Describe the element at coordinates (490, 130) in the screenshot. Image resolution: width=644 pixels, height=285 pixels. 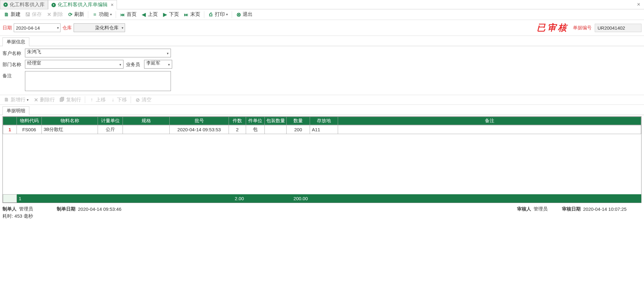
I see `cell-remark` at that location.